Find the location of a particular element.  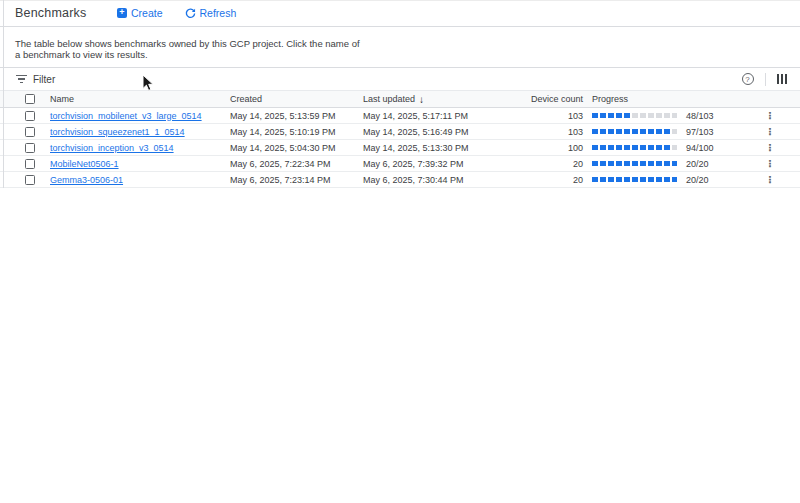

filter-button: Filter is located at coordinates (36, 80).